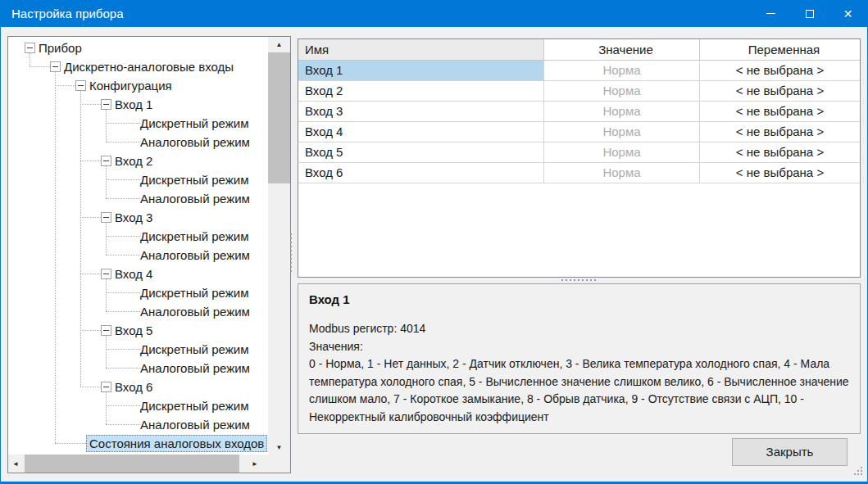 This screenshot has width=868, height=484. Describe the element at coordinates (780, 50) in the screenshot. I see `grid-header-cell: Переменная` at that location.